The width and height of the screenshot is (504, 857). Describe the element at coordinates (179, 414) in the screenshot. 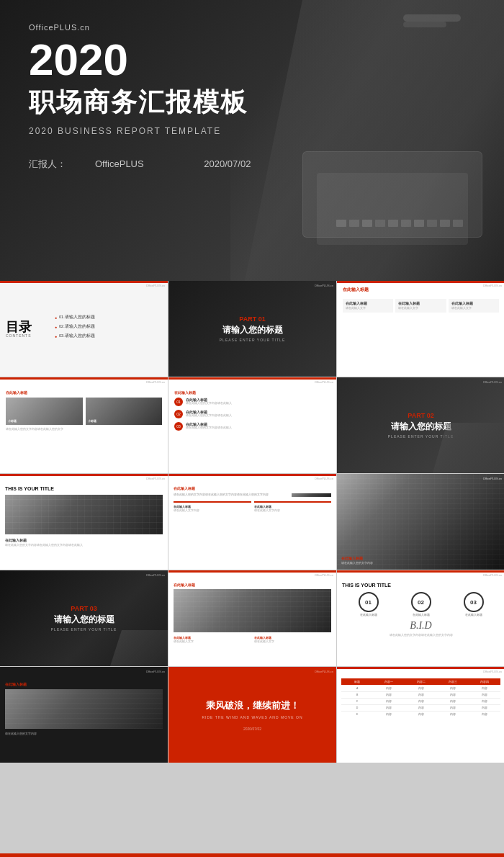

I see `num-circle-2: 02` at that location.